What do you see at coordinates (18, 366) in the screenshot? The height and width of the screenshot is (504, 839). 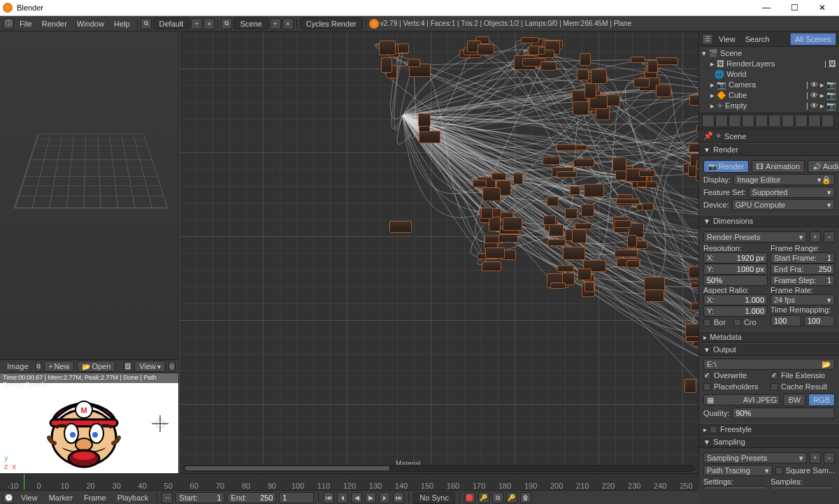 I see `image-menu: Image` at bounding box center [18, 366].